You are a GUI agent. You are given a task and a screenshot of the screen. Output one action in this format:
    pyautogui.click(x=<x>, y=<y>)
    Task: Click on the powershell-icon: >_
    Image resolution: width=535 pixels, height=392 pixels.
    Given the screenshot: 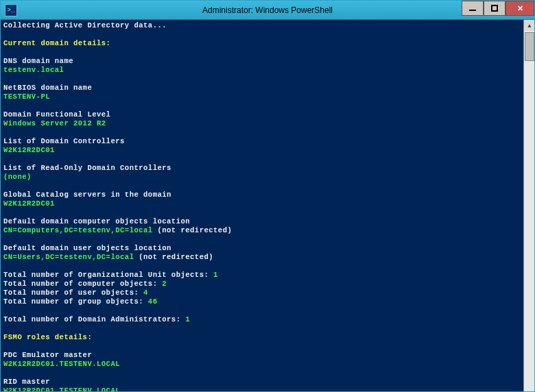 What is the action you would take?
    pyautogui.click(x=11, y=10)
    